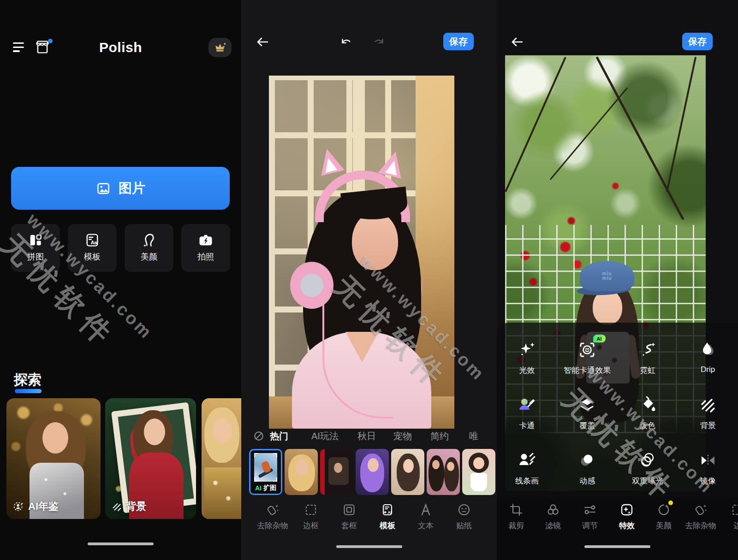  I want to click on template-thumb-ai-expand-selected: AI 扩图, so click(266, 472).